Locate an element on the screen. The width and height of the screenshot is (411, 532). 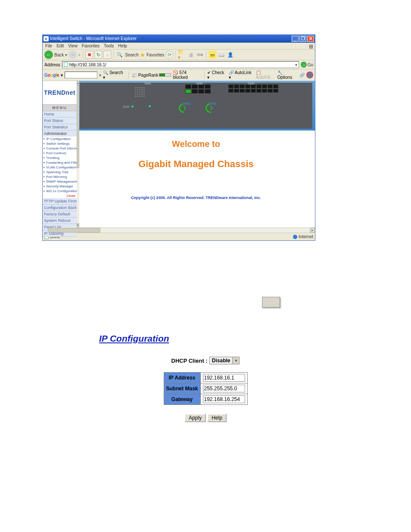
apply-button: Apply is located at coordinates (195, 418).